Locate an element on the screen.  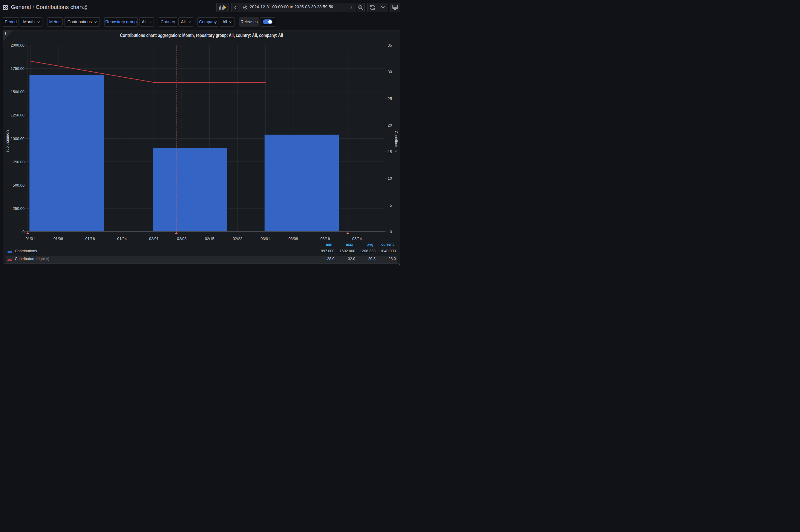
svg-text: 01/16 is located at coordinates (90, 239).